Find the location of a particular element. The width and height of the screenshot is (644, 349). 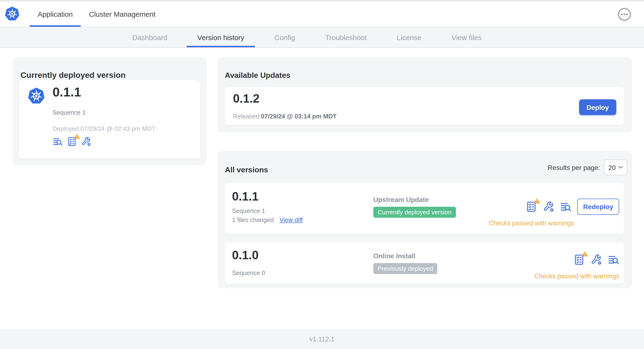

app-level-tabs: Application Cluster Management is located at coordinates (96, 14).